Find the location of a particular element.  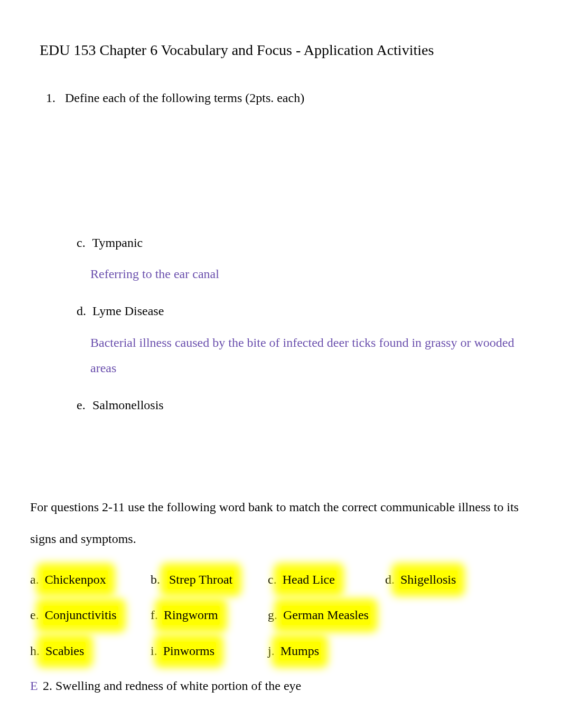

bank-item-c: c. Head Lice is located at coordinates (326, 580).